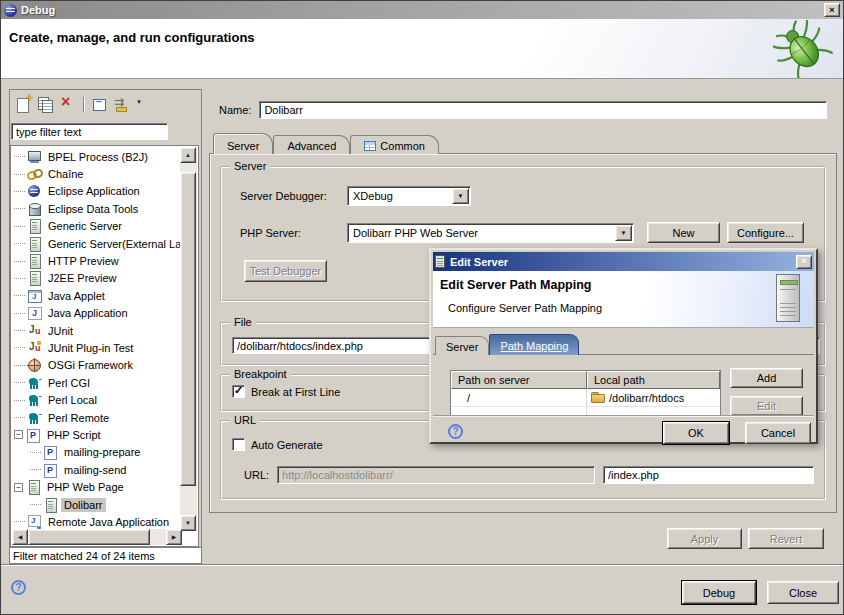  Describe the element at coordinates (96, 434) in the screenshot. I see `tree-item-php-script: −PHP Script` at that location.